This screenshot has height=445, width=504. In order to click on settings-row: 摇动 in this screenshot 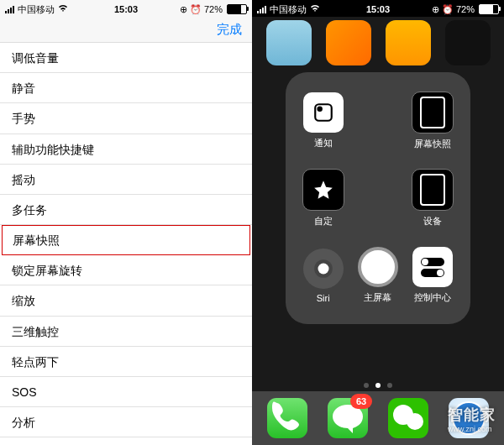, I will do `click(126, 180)`.